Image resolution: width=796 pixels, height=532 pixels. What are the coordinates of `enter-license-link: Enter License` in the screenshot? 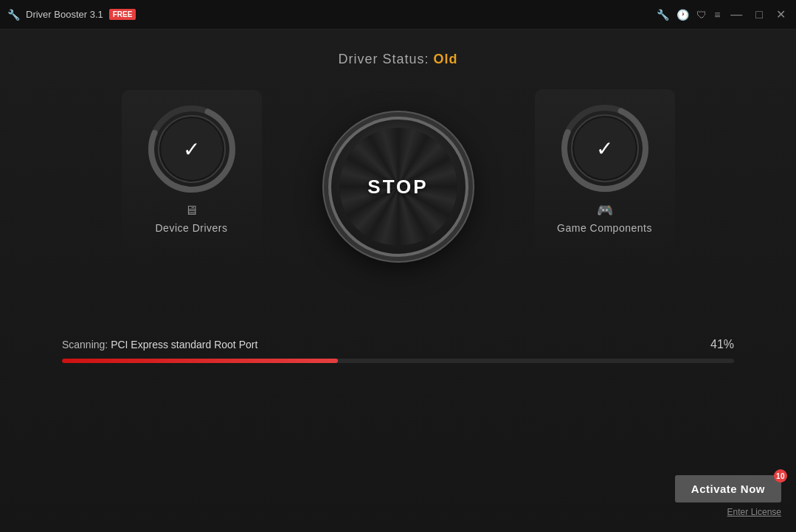 It's located at (754, 512).